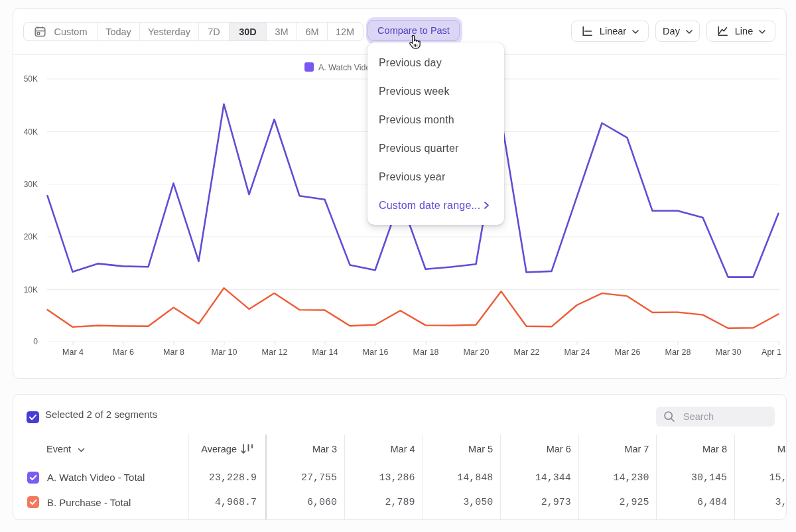 This screenshot has width=796, height=532. I want to click on svg-text: 0, so click(36, 342).